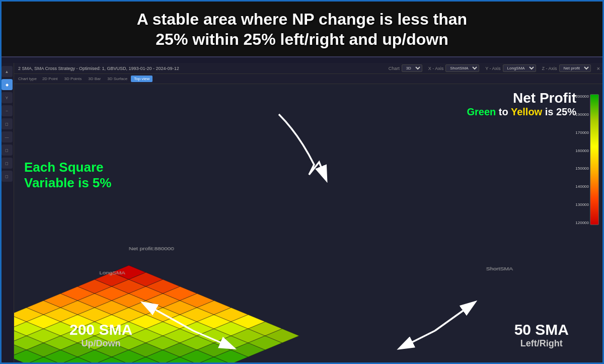  What do you see at coordinates (582, 133) in the screenshot?
I see `legend-value-3: 170000` at bounding box center [582, 133].